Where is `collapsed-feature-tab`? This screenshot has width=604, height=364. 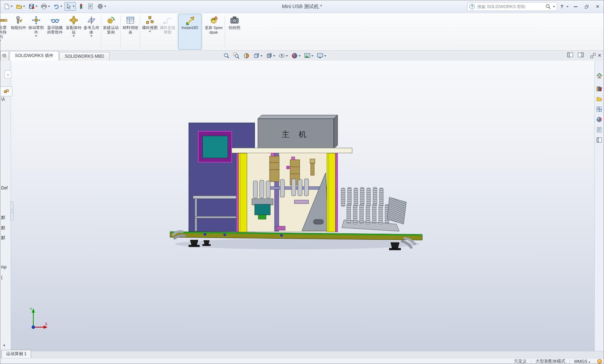
collapsed-feature-tab is located at coordinates (6, 91).